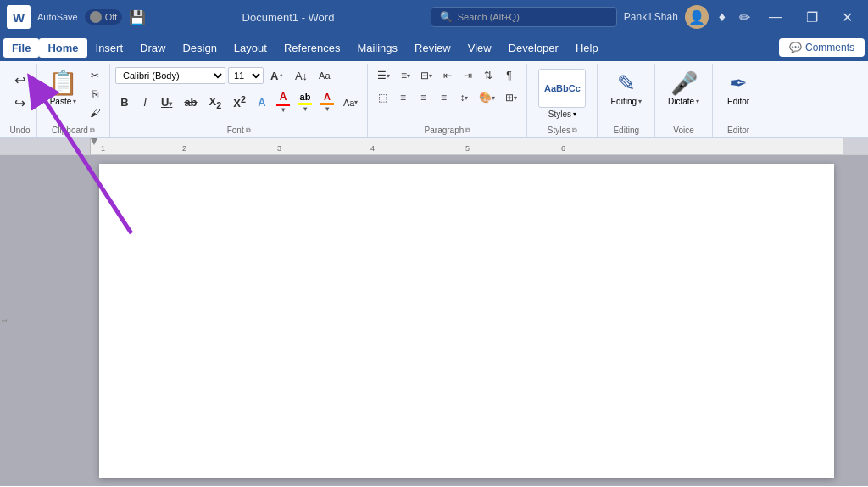 The height and width of the screenshot is (487, 868). Describe the element at coordinates (651, 17) in the screenshot. I see `user-name: Pankil Shah` at that location.